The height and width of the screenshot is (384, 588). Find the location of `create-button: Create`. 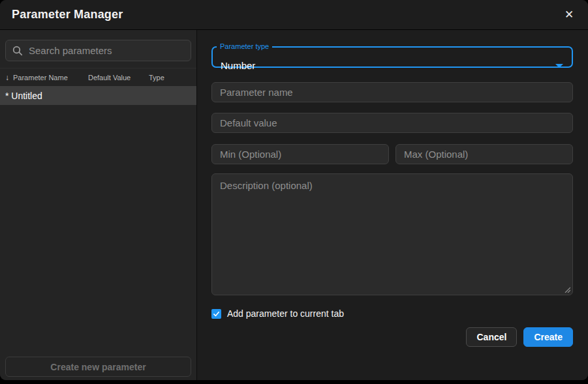

create-button: Create is located at coordinates (548, 337).